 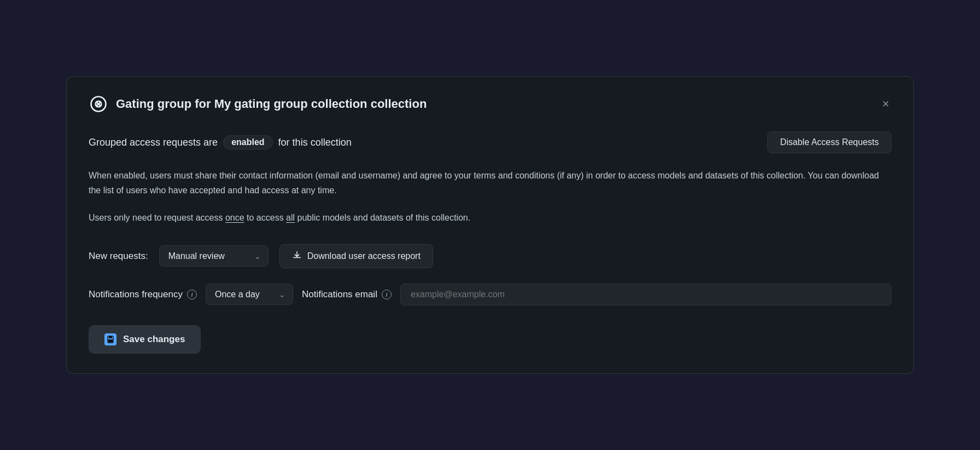 What do you see at coordinates (220, 142) in the screenshot?
I see `access-status-text: Grouped access requests are enabled for …` at bounding box center [220, 142].